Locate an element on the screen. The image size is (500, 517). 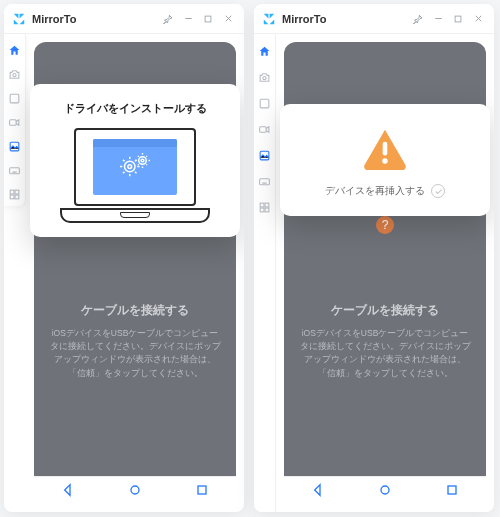
modal-sub-row: デバイスを再挿入する is located at coordinates (385, 191).